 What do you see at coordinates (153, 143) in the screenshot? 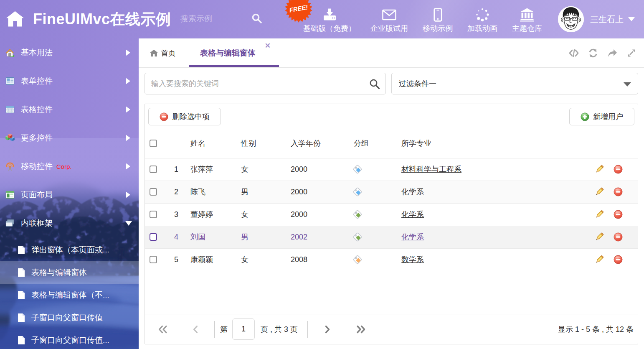
I see `select-all-checkbox` at bounding box center [153, 143].